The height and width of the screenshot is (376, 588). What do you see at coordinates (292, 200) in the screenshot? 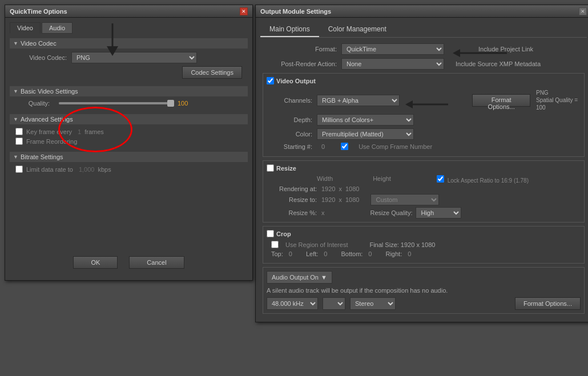
I see `resize-to-label: Resize to:` at bounding box center [292, 200].